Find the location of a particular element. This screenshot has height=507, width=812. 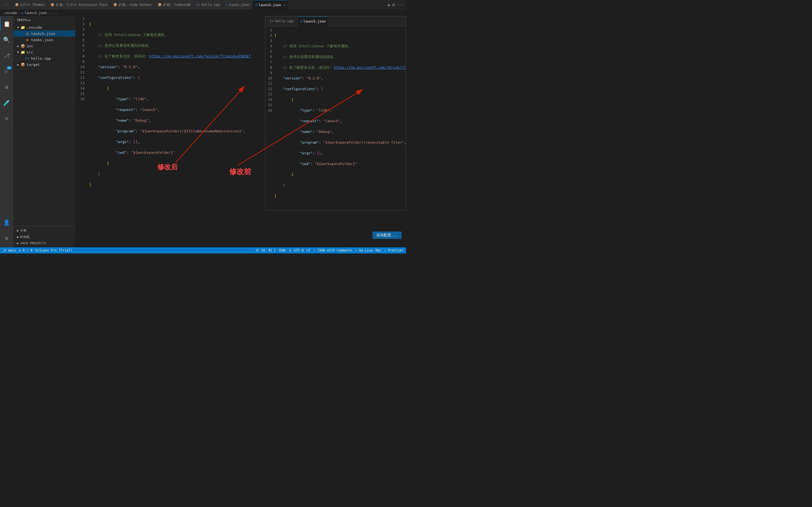

tab-tasks-json-label: tasks.json is located at coordinates (239, 5).